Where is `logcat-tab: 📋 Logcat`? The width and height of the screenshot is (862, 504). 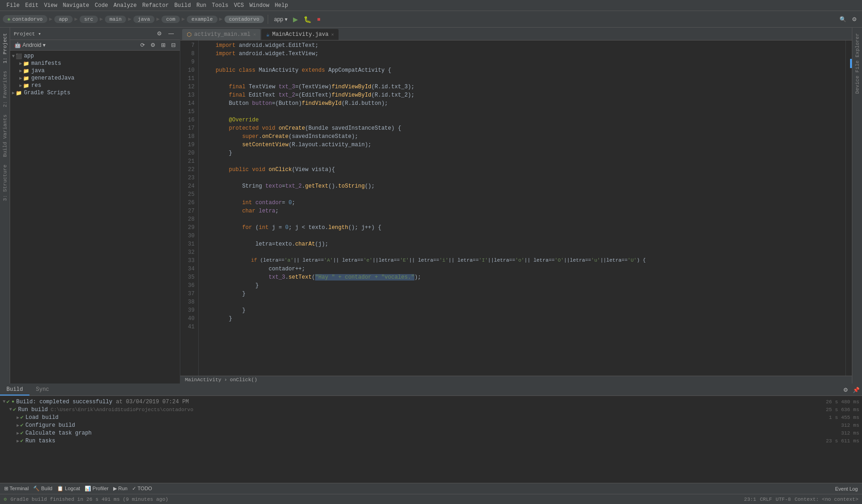 logcat-tab: 📋 Logcat is located at coordinates (69, 488).